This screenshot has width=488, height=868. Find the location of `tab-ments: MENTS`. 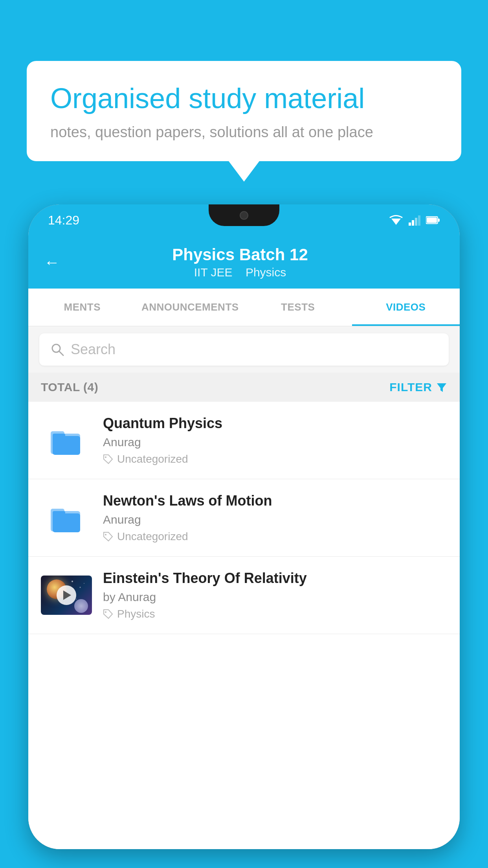

tab-ments: MENTS is located at coordinates (83, 307).